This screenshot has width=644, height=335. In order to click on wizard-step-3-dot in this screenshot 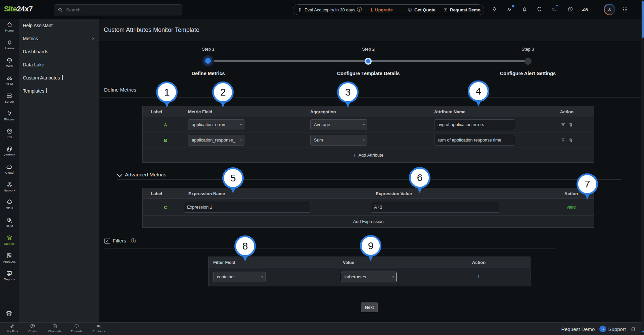, I will do `click(528, 61)`.